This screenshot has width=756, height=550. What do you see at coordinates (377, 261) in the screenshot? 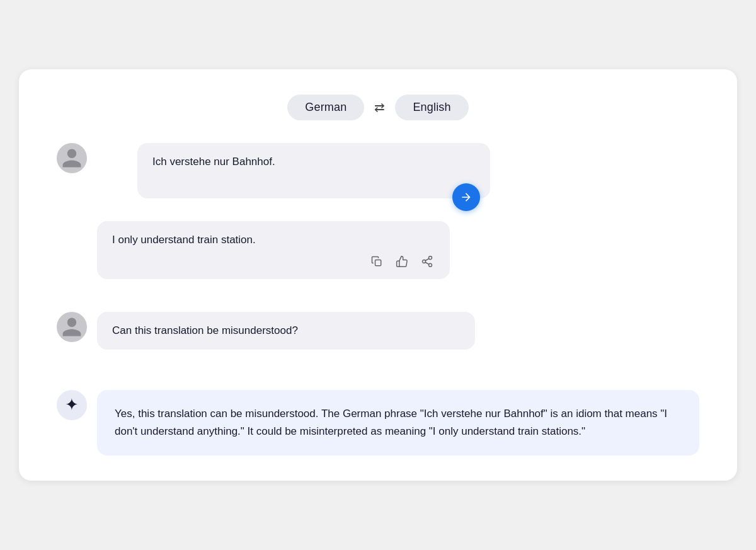
I see `copy-icon` at bounding box center [377, 261].